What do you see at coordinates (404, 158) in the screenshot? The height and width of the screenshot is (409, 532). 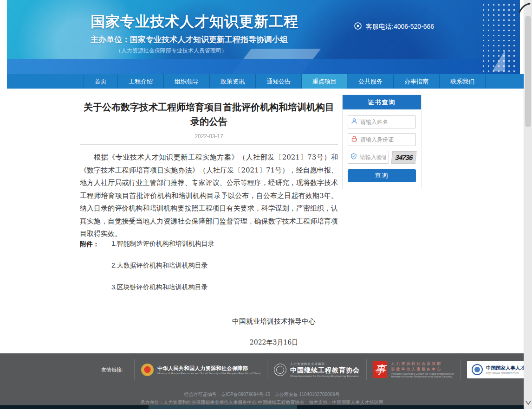 I see `captcha-image: 34736` at bounding box center [404, 158].